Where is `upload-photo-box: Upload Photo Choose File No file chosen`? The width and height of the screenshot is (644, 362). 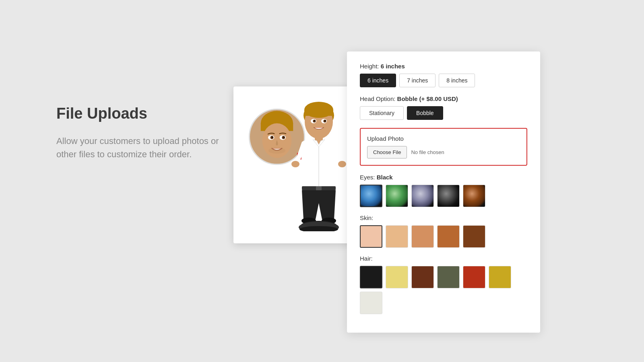 upload-photo-box: Upload Photo Choose File No file chosen is located at coordinates (444, 147).